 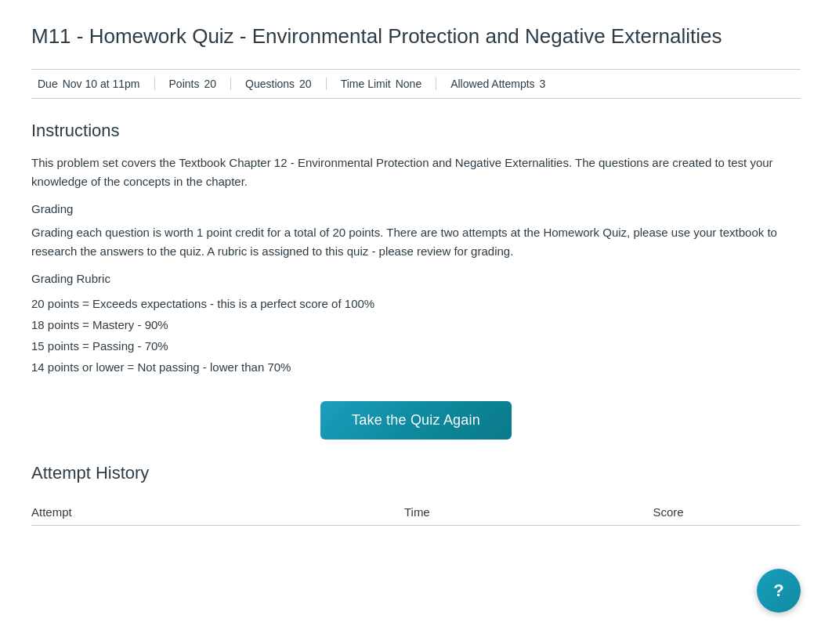 What do you see at coordinates (165, 512) in the screenshot?
I see `col-attempt: Attempt` at bounding box center [165, 512].